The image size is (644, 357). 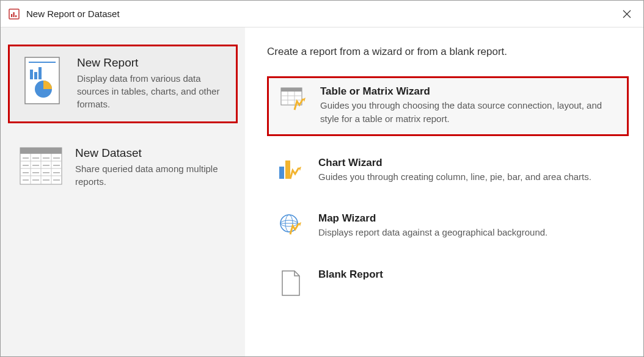 I want to click on blank-report-icon, so click(x=291, y=283).